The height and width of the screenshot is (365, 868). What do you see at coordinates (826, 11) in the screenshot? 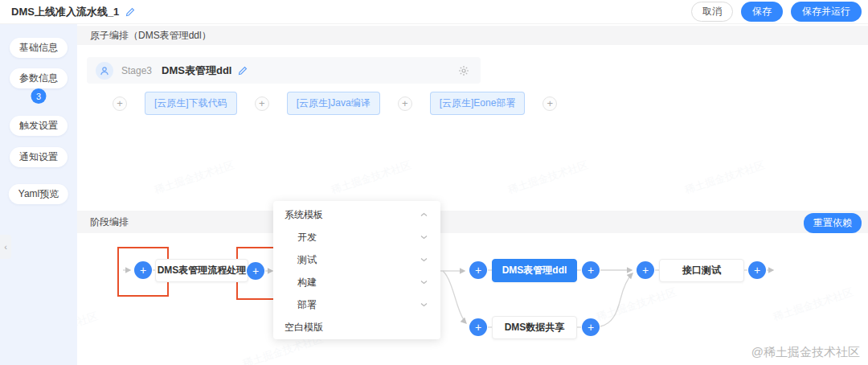
I see `save-and-run-button: 保存并运行` at bounding box center [826, 11].